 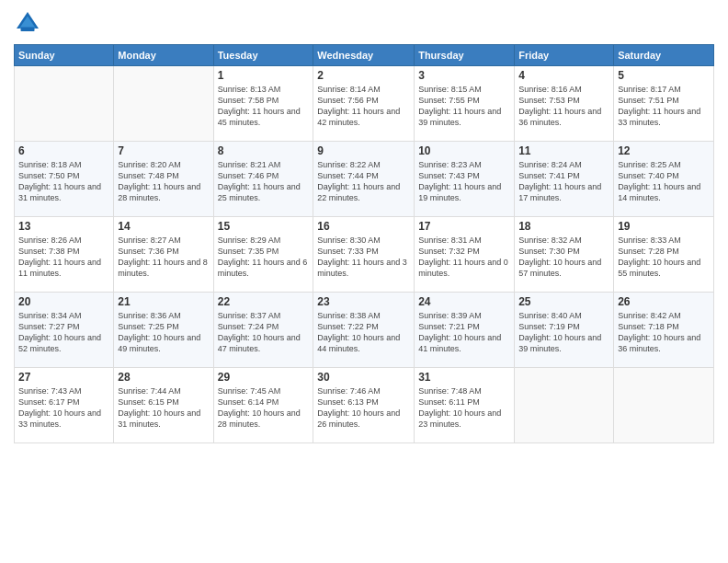 I want to click on day-info: Sunrise: 8:16 AM Sunset: 7:53 PM Dayligh…, so click(x=564, y=107).